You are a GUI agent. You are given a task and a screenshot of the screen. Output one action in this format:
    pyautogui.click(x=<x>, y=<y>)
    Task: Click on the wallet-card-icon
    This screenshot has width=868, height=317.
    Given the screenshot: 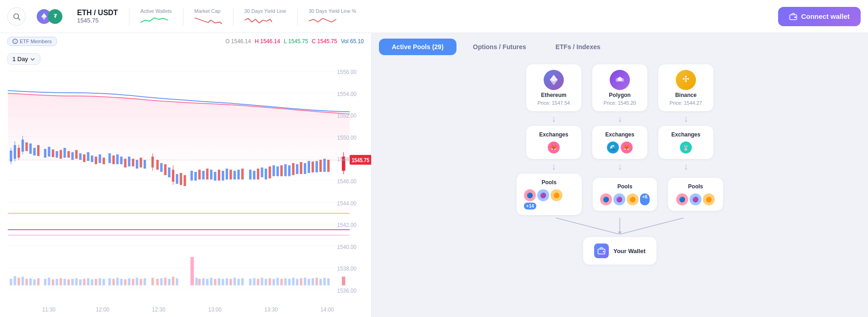 What is the action you would take?
    pyautogui.click(x=601, y=251)
    